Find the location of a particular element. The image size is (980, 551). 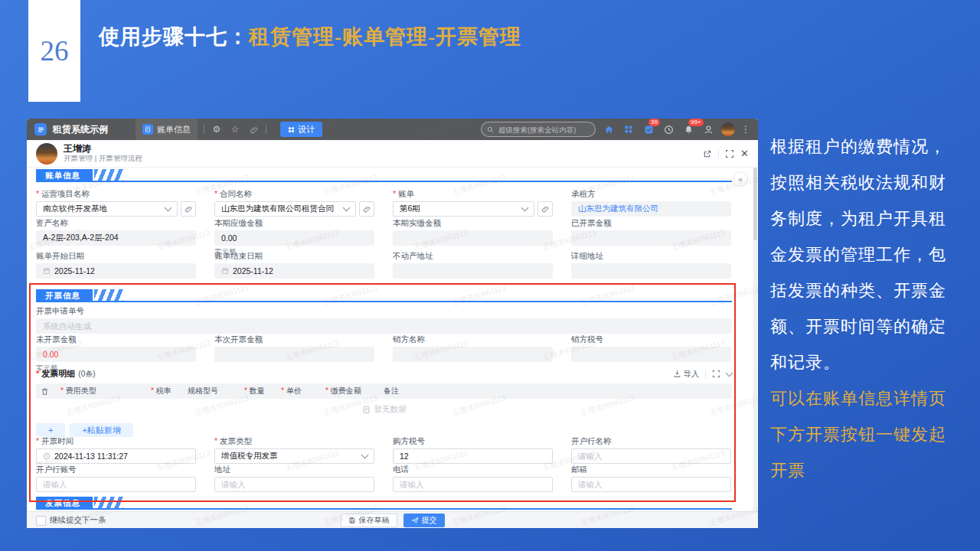

field-label: 已开票金额 is located at coordinates (591, 223).